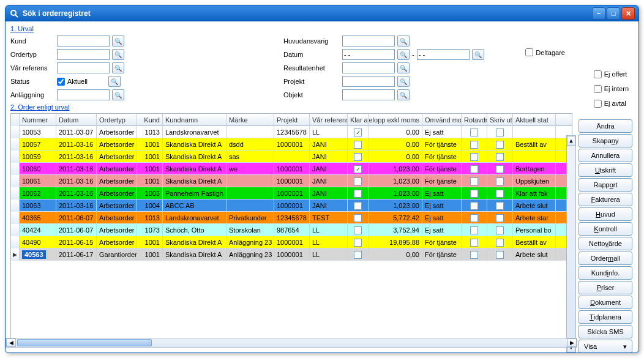 Image resolution: width=644 pixels, height=358 pixels. What do you see at coordinates (83, 95) in the screenshot?
I see `anlaggning-input` at bounding box center [83, 95].